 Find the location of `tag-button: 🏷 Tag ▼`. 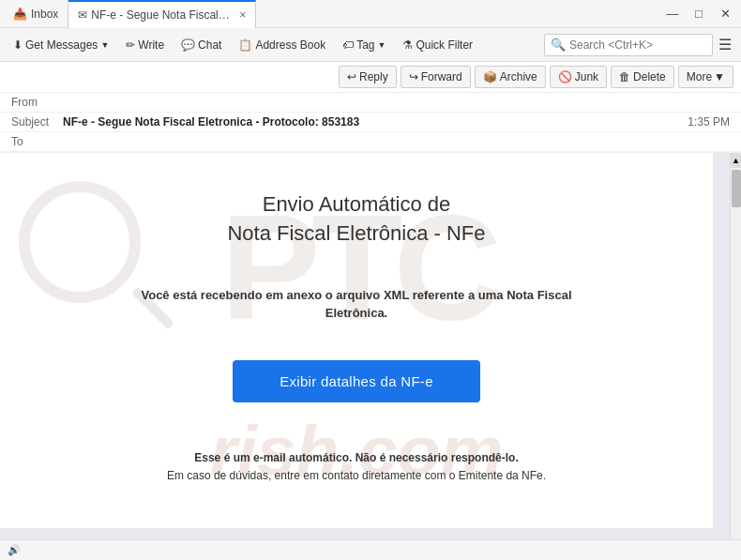

tag-button: 🏷 Tag ▼ is located at coordinates (364, 45).